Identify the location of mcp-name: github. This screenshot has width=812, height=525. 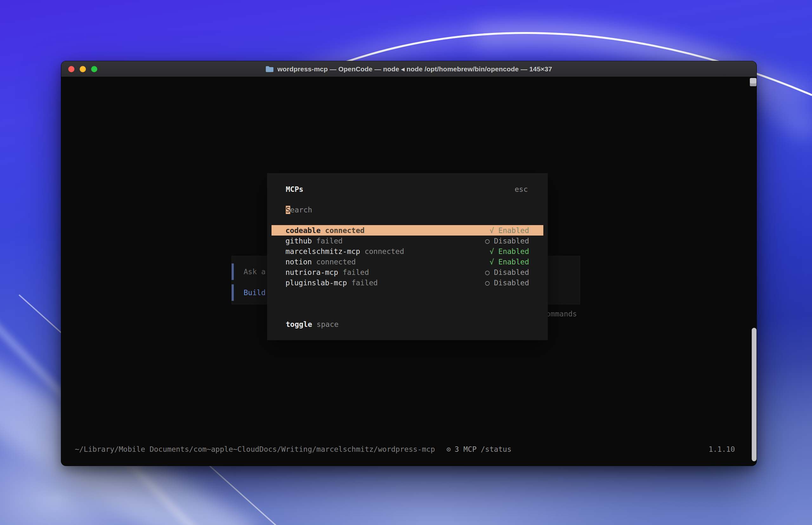
(299, 241).